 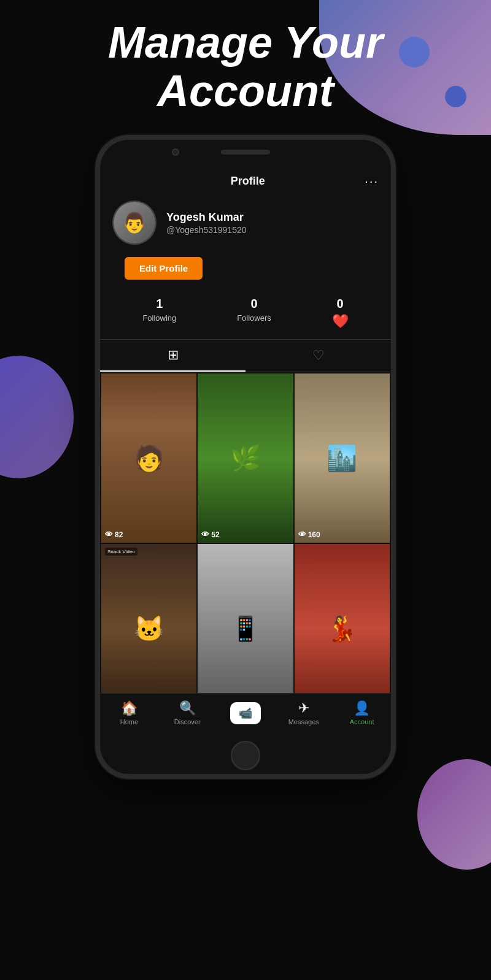 What do you see at coordinates (246, 629) in the screenshot?
I see `thumb-overlay-5: 📱` at bounding box center [246, 629].